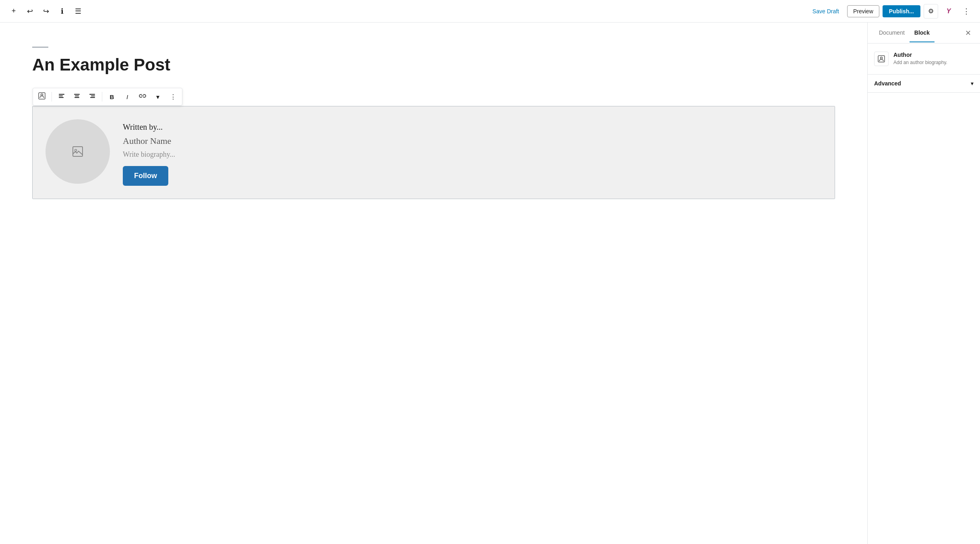 The height and width of the screenshot is (544, 980). What do you see at coordinates (434, 152) in the screenshot?
I see `author-block-content: Written by... Author Name Write biograph…` at bounding box center [434, 152].